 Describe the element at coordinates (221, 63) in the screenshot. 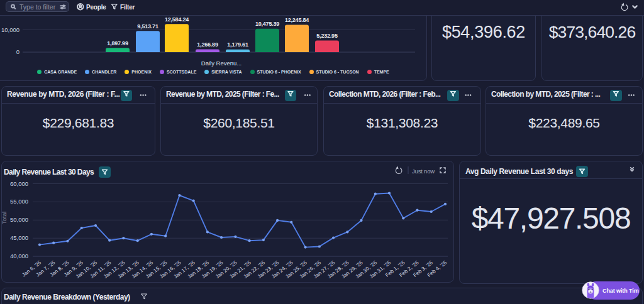

I see `svg-text: Daily Revenu...` at that location.